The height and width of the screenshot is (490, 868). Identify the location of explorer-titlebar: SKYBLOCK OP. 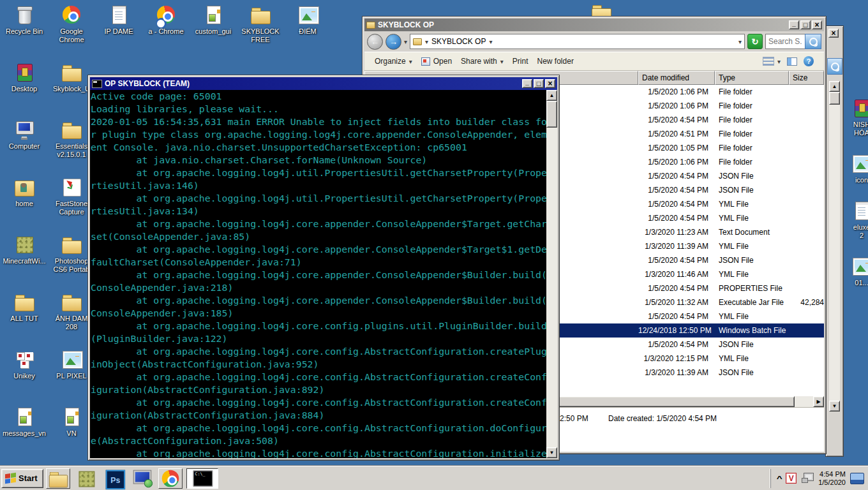
(594, 25).